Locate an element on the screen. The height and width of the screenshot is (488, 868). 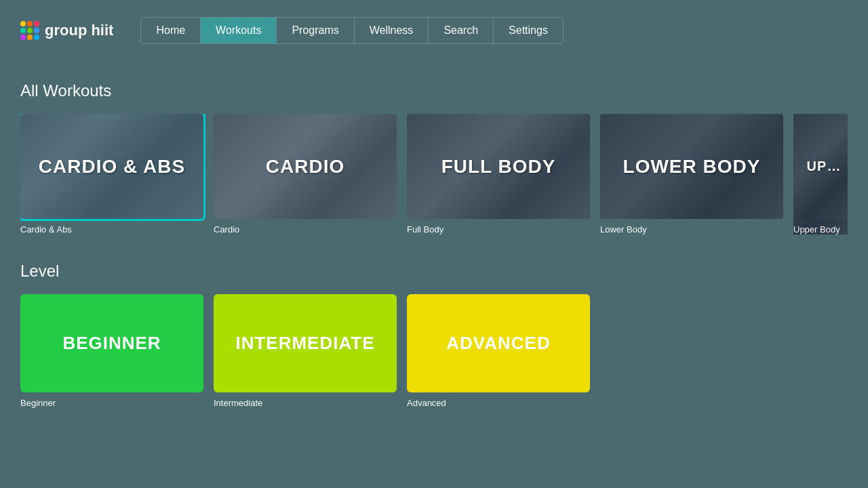
level-card-advanced: ADVANCED Advanced is located at coordinates (498, 351).